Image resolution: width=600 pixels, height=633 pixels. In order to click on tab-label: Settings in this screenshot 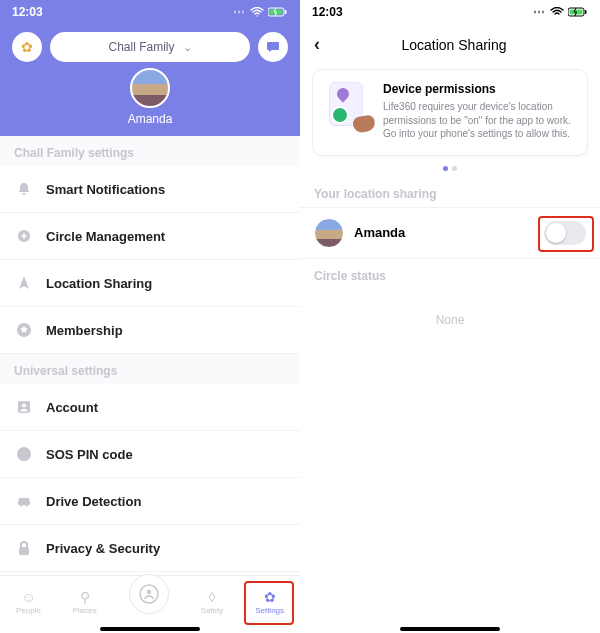, I will do `click(270, 610)`.